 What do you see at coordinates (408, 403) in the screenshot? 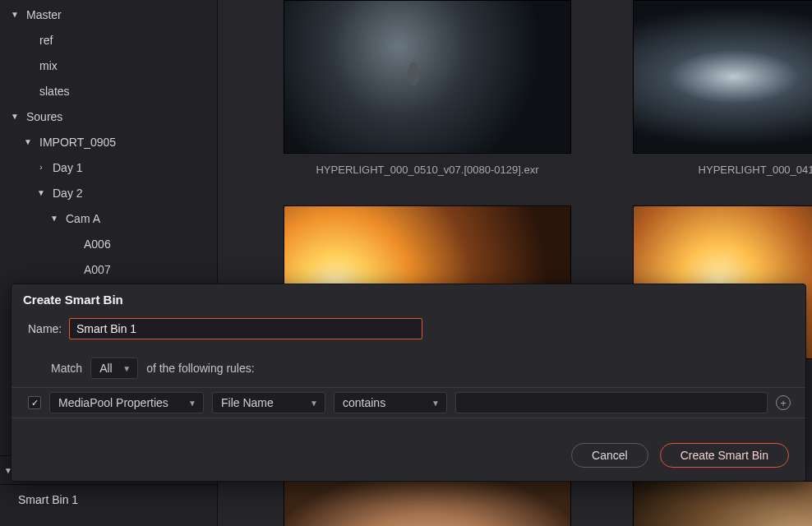
I see `rule-row: ✓ MediaPool Properties ▼ File Name ▼ con…` at bounding box center [408, 403].